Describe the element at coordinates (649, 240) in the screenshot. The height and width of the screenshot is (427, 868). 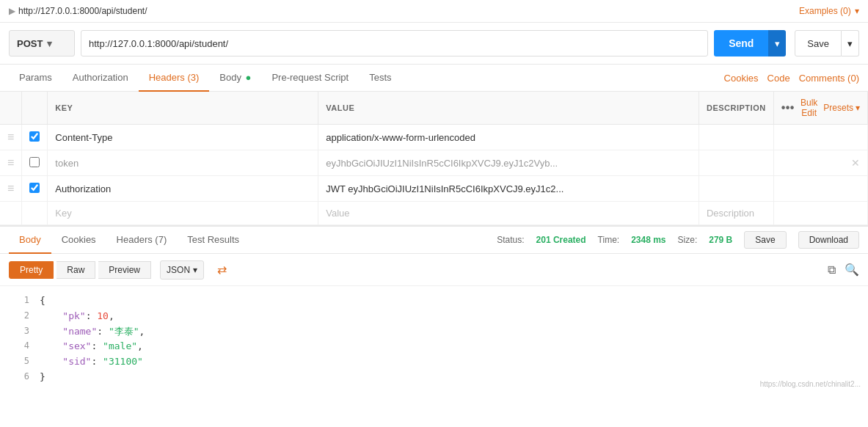
I see `time-value: 2348 ms` at that location.